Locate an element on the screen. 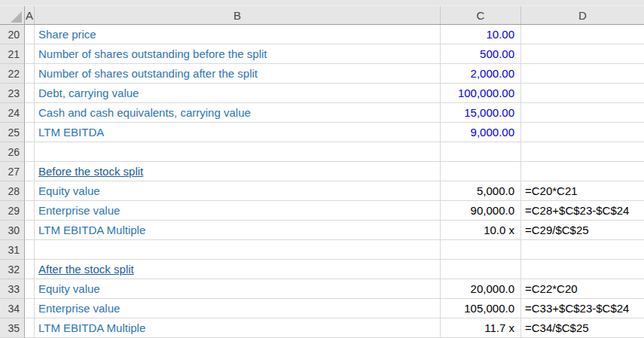  cell-C26 is located at coordinates (481, 152).